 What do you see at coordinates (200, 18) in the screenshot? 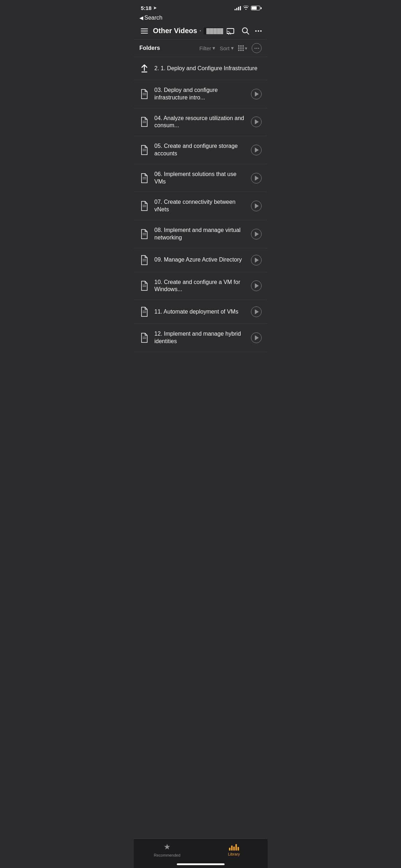
I see `back-button: ◀ Search` at bounding box center [200, 18].